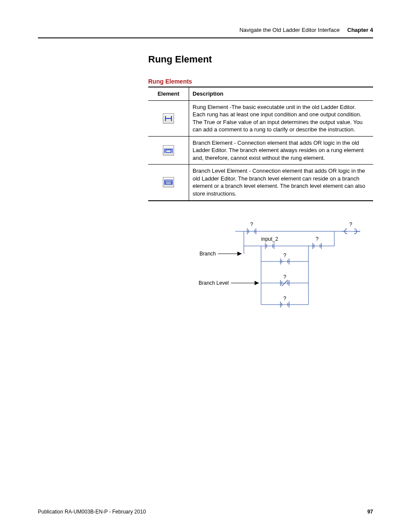 This screenshot has width=411, height=532. I want to click on table-caption: Rung Elements, so click(261, 81).